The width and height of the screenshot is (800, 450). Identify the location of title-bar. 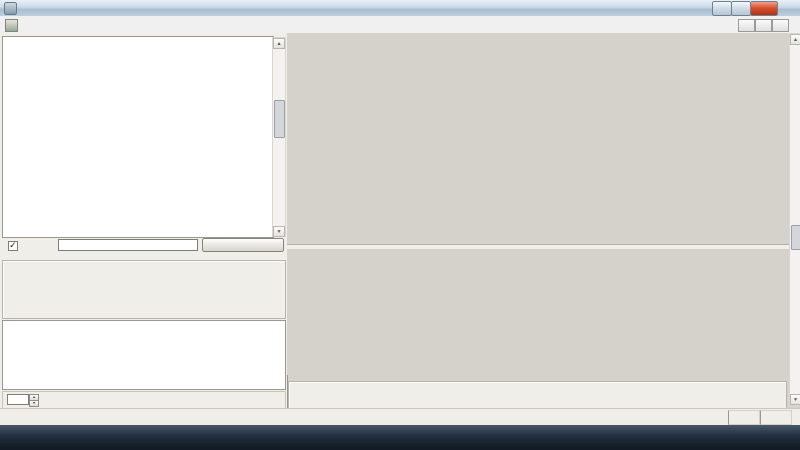
(400, 8).